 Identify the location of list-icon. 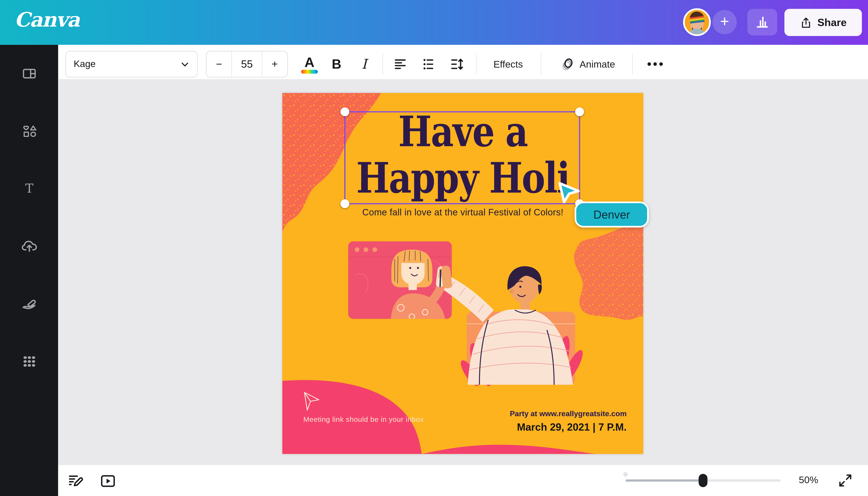
(429, 64).